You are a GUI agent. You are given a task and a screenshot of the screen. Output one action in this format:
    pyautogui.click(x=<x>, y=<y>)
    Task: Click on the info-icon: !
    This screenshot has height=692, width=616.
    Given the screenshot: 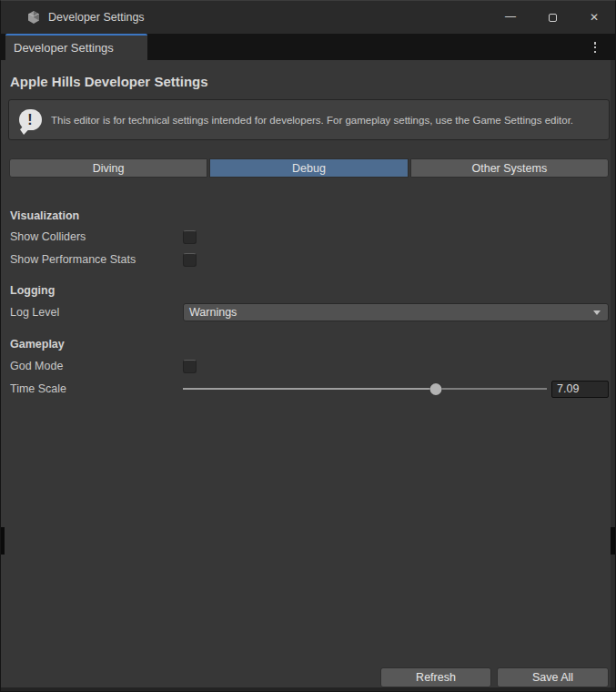 What is the action you would take?
    pyautogui.click(x=31, y=120)
    